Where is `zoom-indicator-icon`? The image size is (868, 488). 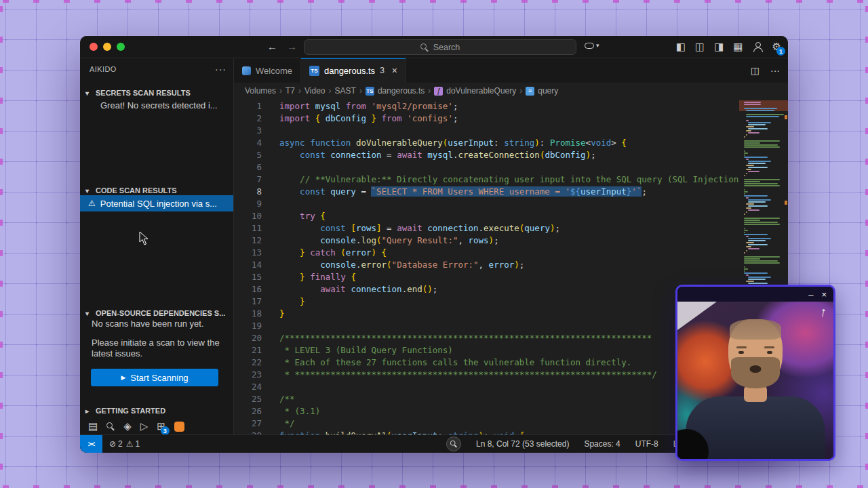 zoom-indicator-icon is located at coordinates (454, 444).